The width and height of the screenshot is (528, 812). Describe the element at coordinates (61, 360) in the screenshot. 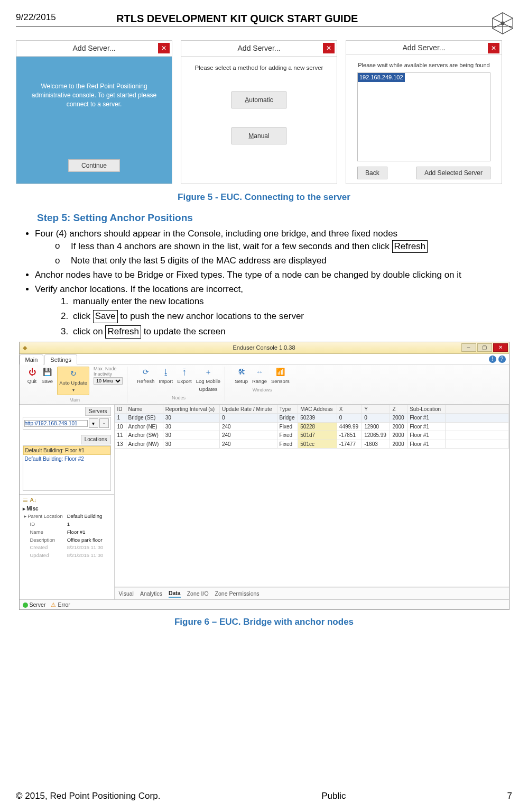

I see `tab-settings: Settings` at that location.